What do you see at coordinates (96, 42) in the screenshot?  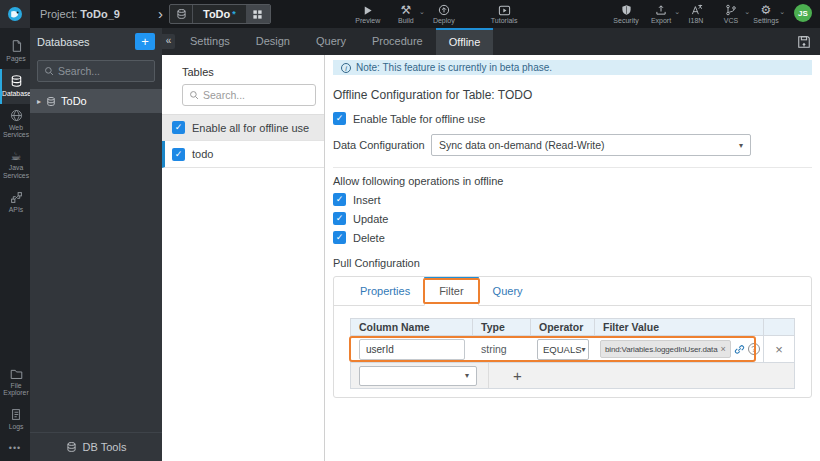 I see `databases-panel-header: Databases +` at bounding box center [96, 42].